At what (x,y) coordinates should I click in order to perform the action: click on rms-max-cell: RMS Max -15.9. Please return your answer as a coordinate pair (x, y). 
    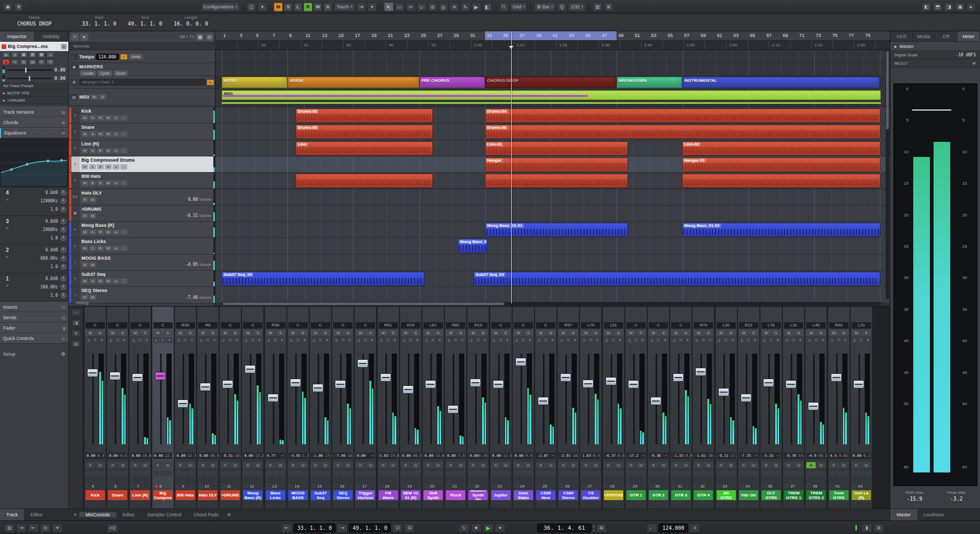
    Looking at the image, I should click on (915, 496).